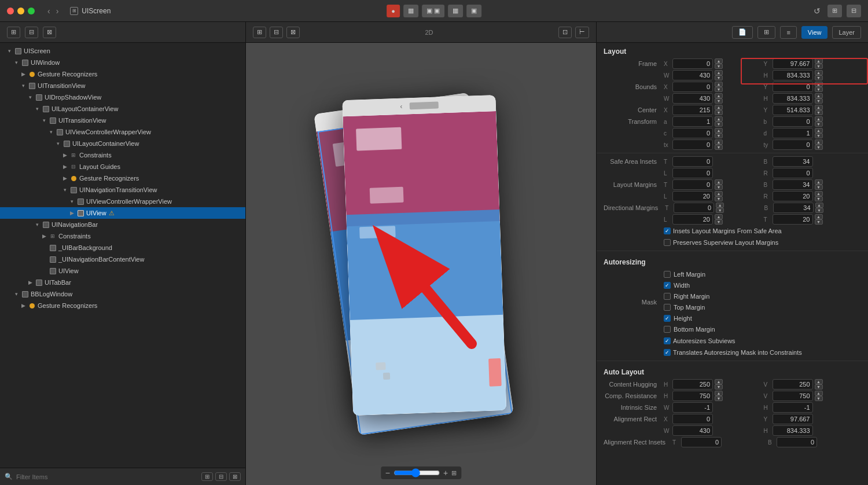 This screenshot has width=868, height=485. Describe the element at coordinates (277, 32) in the screenshot. I see `canvas-tool-btn-2: ⊟` at that location.